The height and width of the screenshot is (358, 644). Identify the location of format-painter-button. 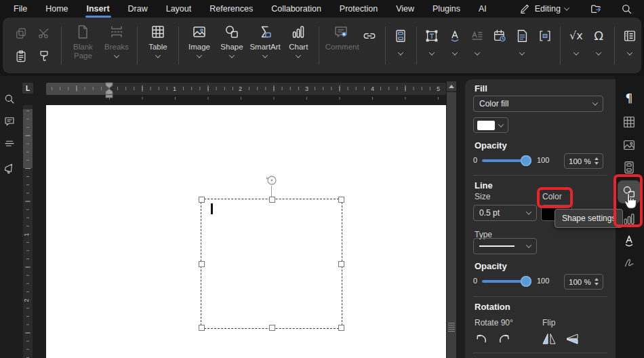
(44, 56).